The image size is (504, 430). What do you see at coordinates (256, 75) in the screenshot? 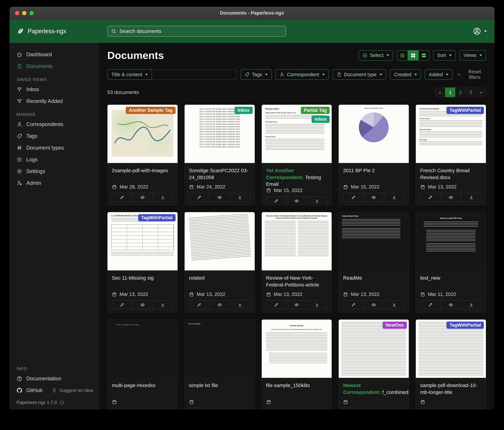
I see `tags-filter-button: Tags` at bounding box center [256, 75].